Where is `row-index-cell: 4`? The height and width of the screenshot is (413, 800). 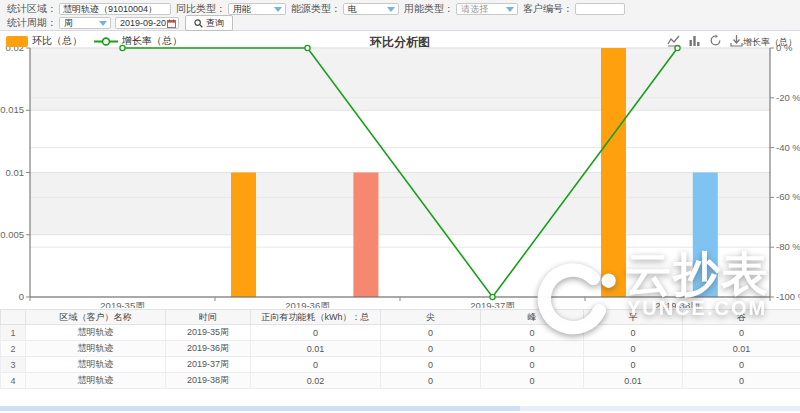
row-index-cell: 4 is located at coordinates (14, 381).